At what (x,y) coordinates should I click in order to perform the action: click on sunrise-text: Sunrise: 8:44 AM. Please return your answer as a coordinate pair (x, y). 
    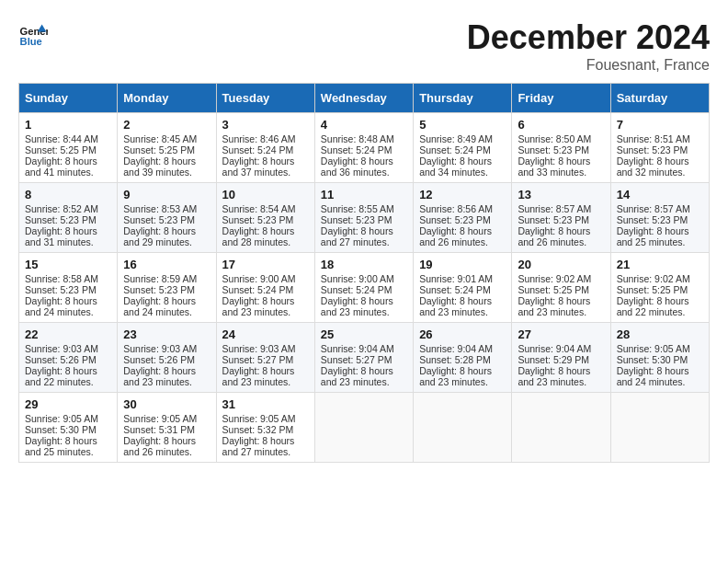
    Looking at the image, I should click on (62, 139).